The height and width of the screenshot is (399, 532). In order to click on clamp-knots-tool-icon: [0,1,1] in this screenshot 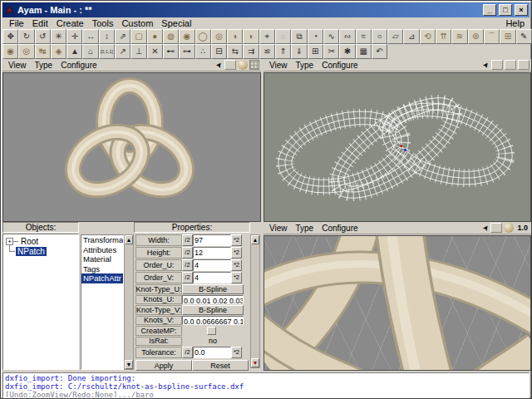, I will do `click(106, 52)`.